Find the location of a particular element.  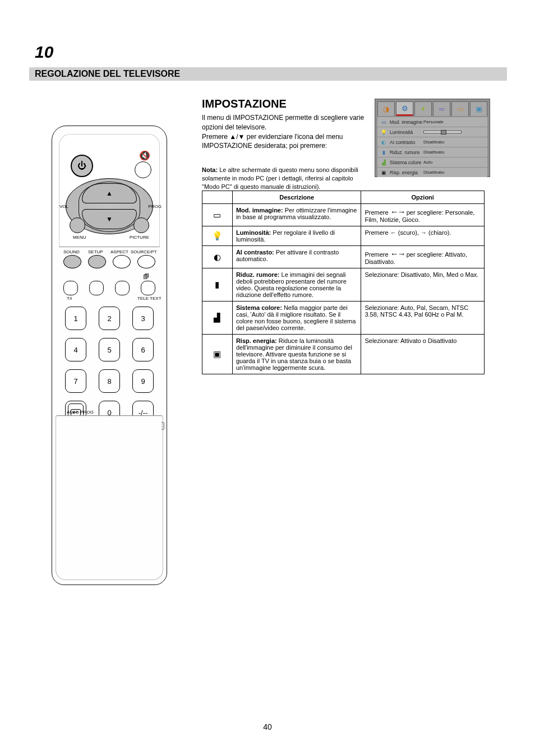

sound-label: SOUND is located at coordinates (72, 252).